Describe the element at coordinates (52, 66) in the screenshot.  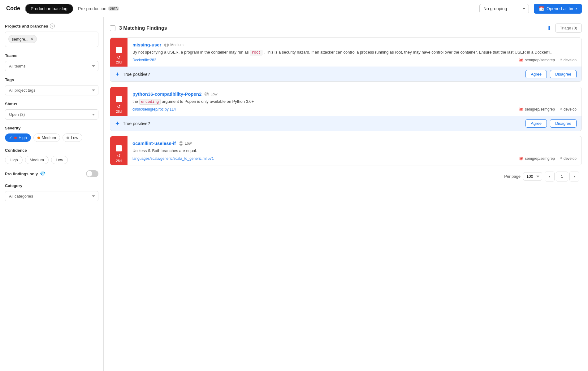
I see `teams-select: All teams` at that location.